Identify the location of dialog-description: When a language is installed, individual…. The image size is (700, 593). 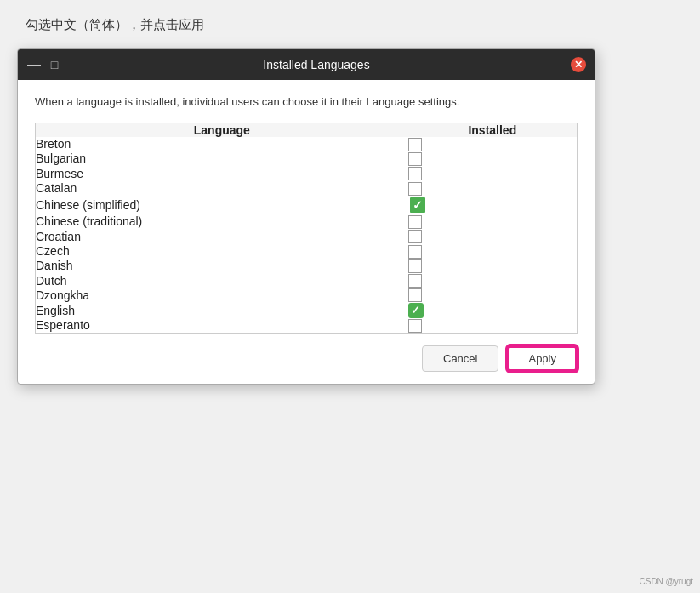
(306, 102).